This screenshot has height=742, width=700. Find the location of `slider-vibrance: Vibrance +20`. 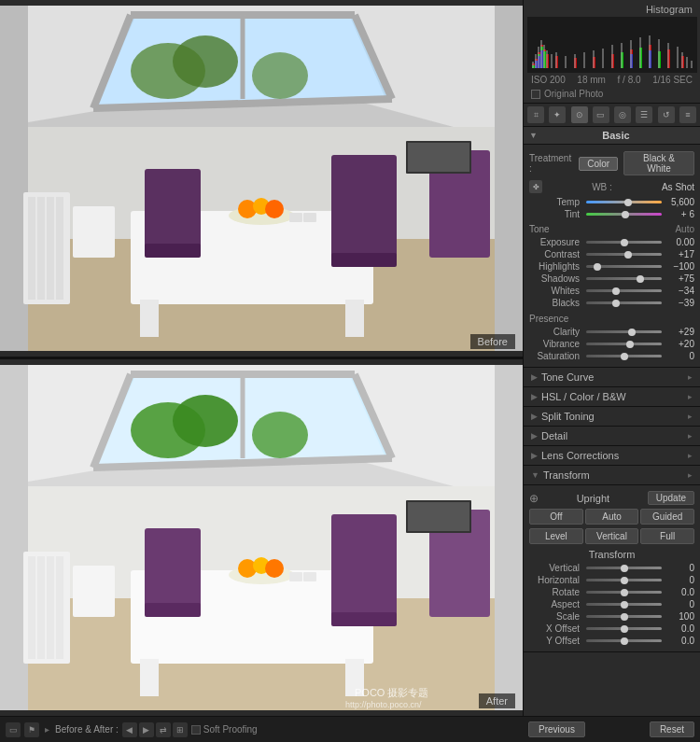

slider-vibrance: Vibrance +20 is located at coordinates (612, 343).